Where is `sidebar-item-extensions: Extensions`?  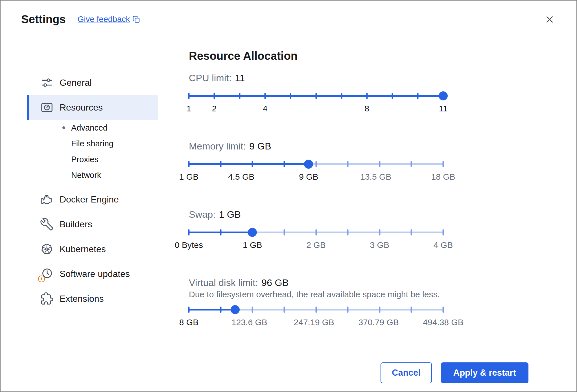 sidebar-item-extensions: Extensions is located at coordinates (93, 299).